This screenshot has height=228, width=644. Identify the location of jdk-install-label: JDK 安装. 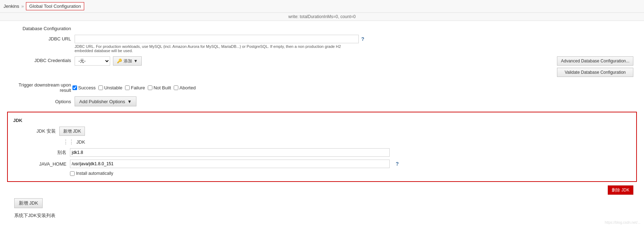
(34, 131).